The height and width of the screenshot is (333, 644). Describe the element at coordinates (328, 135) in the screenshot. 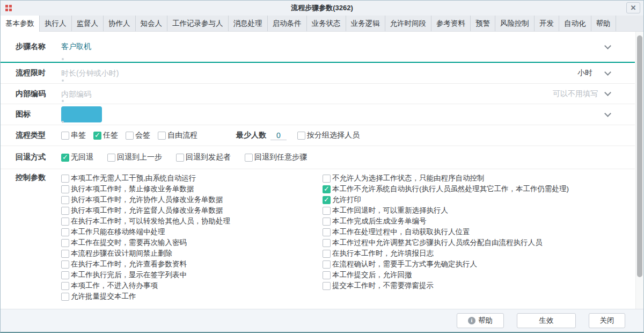

I see `group-select-option: 按分组选择人员` at that location.